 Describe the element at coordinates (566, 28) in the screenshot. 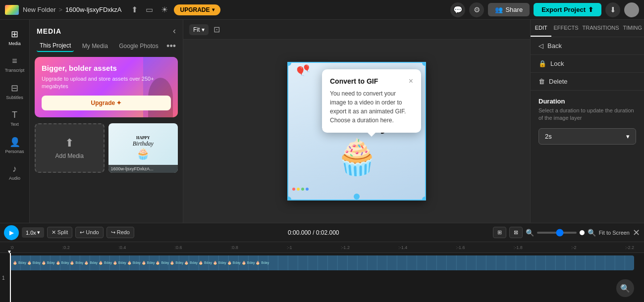

I see `tab-effects: EFFECTS` at that location.